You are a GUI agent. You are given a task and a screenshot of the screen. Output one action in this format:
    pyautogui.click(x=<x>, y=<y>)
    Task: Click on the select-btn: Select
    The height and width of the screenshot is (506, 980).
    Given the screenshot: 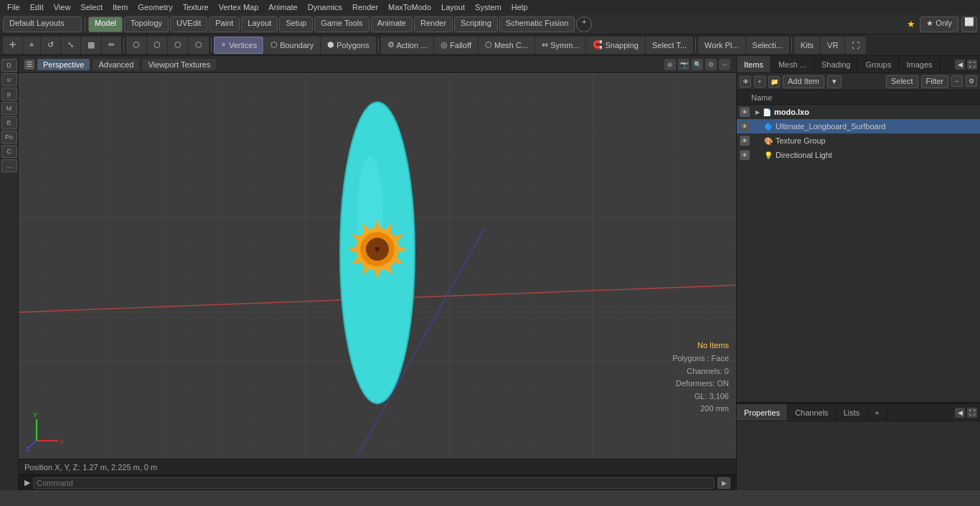 What is the action you would take?
    pyautogui.click(x=903, y=82)
    